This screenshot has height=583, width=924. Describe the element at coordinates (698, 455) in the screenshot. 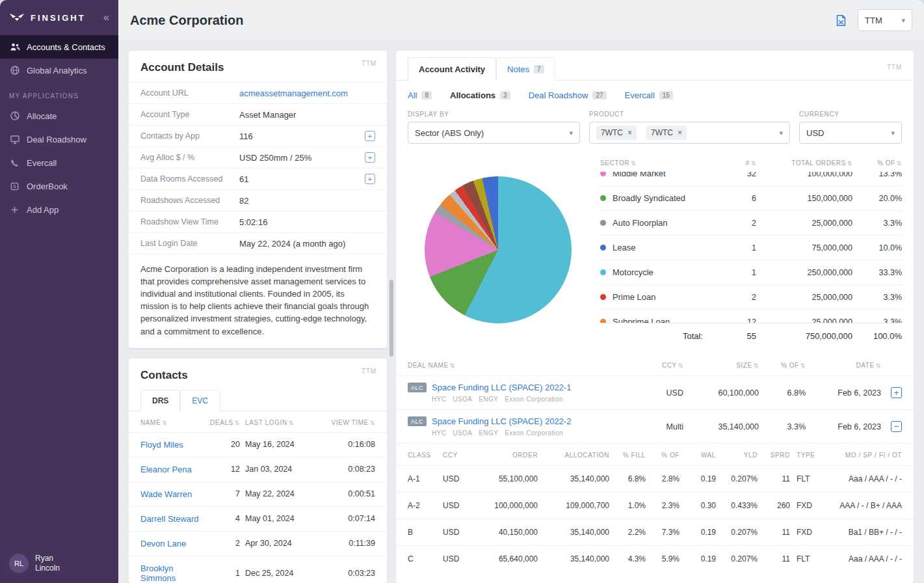

I see `col-header-wal: WAL` at that location.